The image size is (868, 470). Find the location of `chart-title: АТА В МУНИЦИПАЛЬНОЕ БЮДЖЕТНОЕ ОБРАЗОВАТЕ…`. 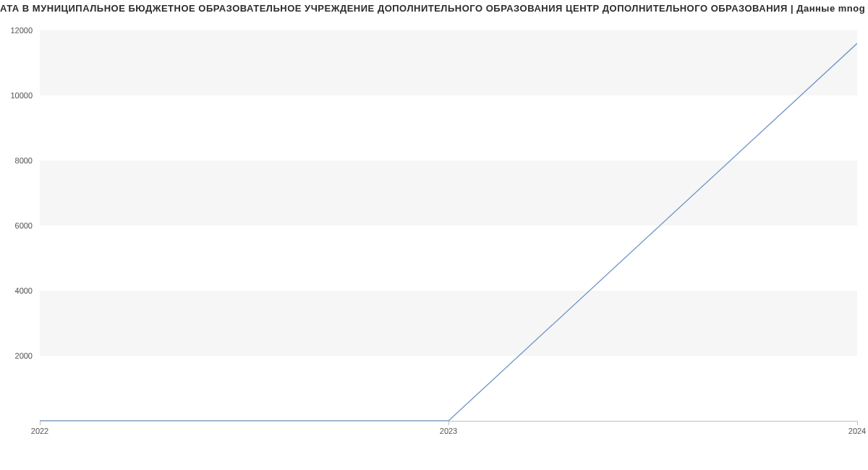

chart-title: АТА В МУНИЦИПАЛЬНОЕ БЮДЖЕТНОЕ ОБРАЗОВАТЕ… is located at coordinates (434, 9).